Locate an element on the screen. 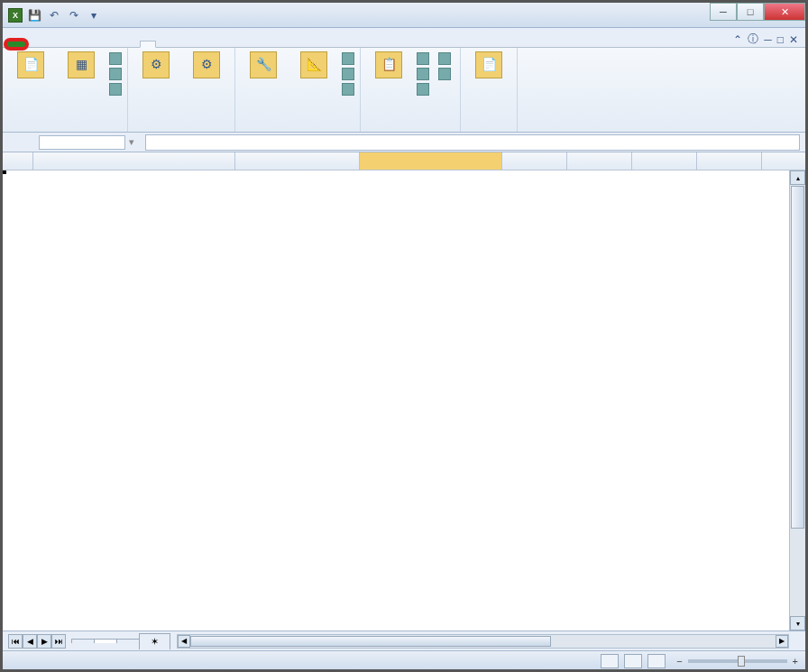  ribbon-group-modify: 📄 is located at coordinates (489, 90).